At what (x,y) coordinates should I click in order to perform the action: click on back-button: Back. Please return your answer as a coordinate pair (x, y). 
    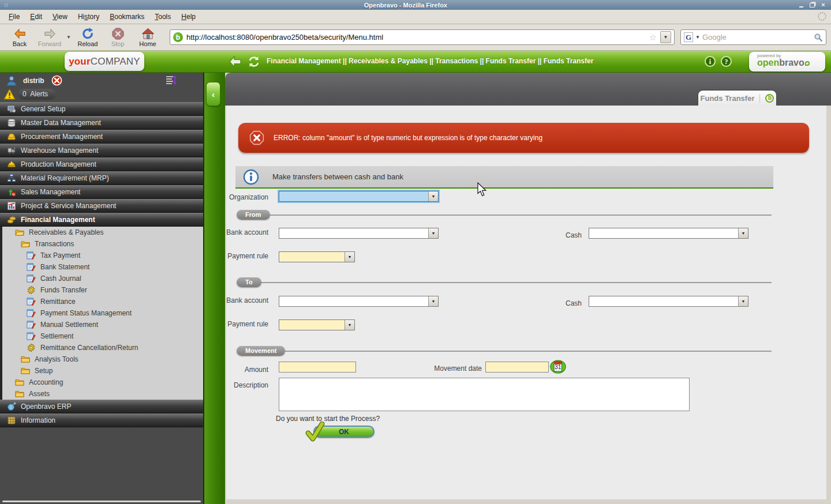
    Looking at the image, I should click on (20, 37).